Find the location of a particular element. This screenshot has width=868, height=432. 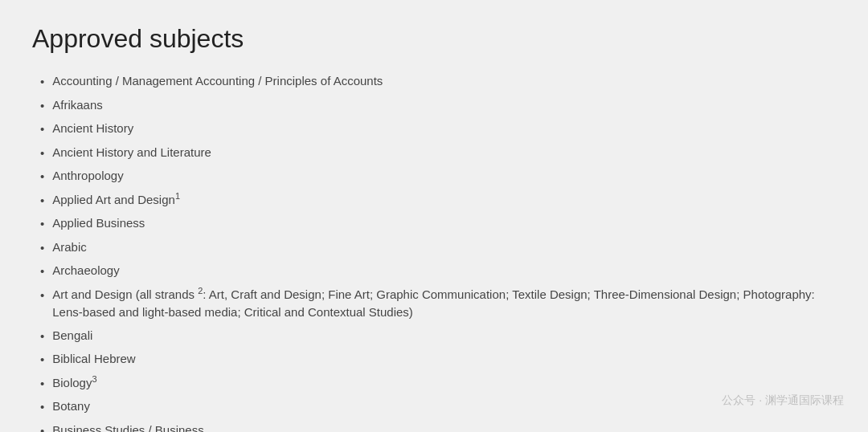

list-item: Business Studies / Business is located at coordinates (438, 426).